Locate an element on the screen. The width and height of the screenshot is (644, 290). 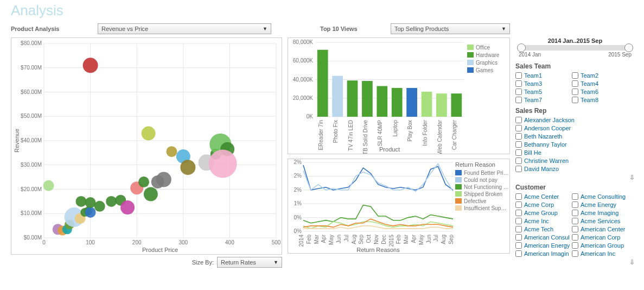
filter-checkbox: Team1 is located at coordinates (543, 75).